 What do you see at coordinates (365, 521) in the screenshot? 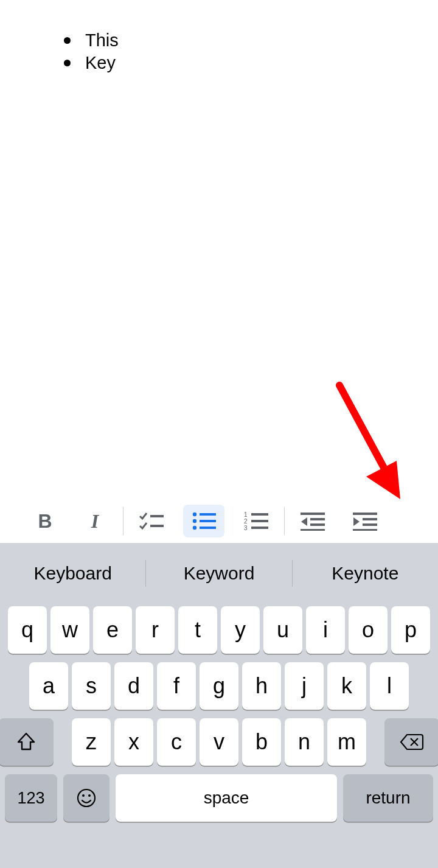
I see `indent-increase-button` at bounding box center [365, 521].